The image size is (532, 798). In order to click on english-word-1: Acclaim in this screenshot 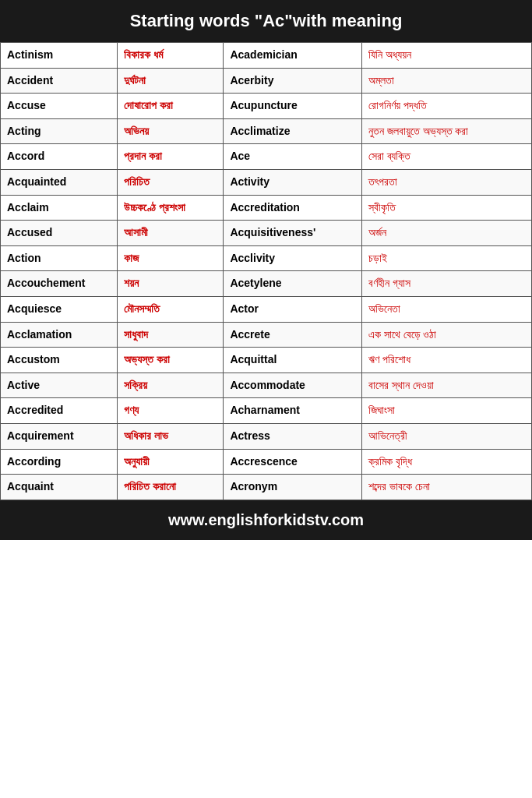, I will do `click(59, 207)`.